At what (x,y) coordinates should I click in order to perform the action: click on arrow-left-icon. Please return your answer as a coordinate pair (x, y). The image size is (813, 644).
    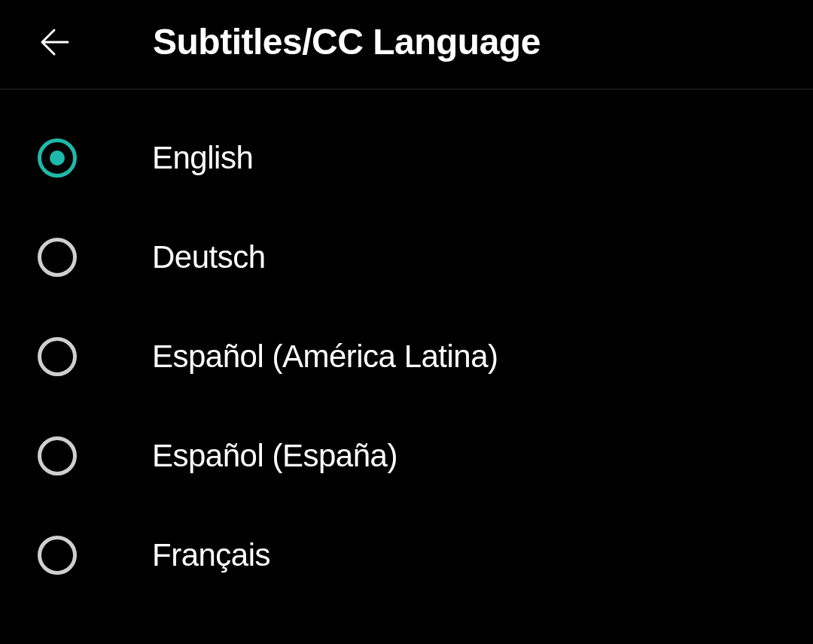
    Looking at the image, I should click on (56, 42).